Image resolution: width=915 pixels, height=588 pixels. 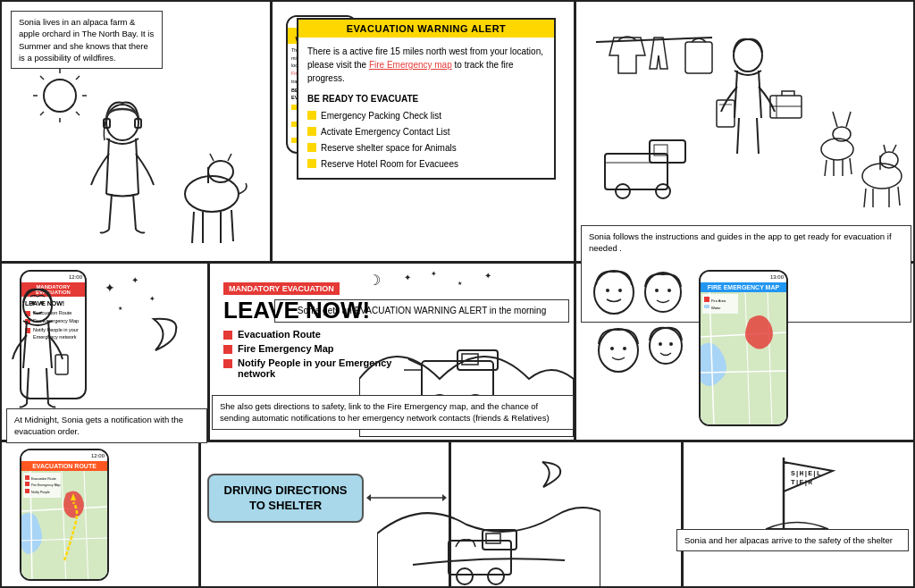 I want to click on big-alert-bullet-2: Activate Emergency Contact List, so click(x=426, y=132).